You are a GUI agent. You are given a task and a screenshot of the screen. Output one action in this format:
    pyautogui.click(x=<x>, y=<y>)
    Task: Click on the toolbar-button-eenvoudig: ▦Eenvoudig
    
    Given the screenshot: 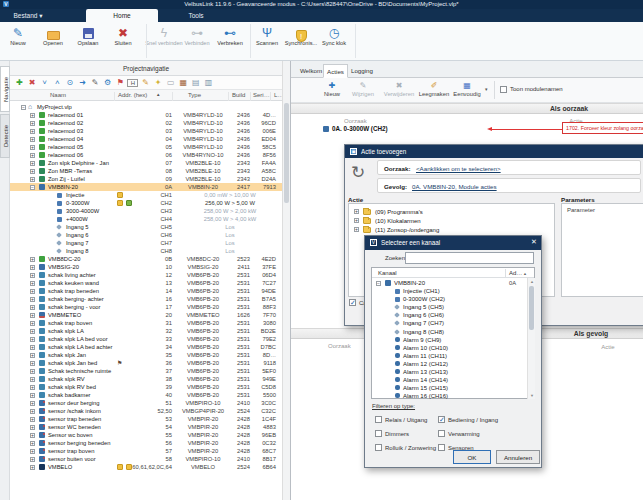 What is the action you would take?
    pyautogui.click(x=467, y=88)
    